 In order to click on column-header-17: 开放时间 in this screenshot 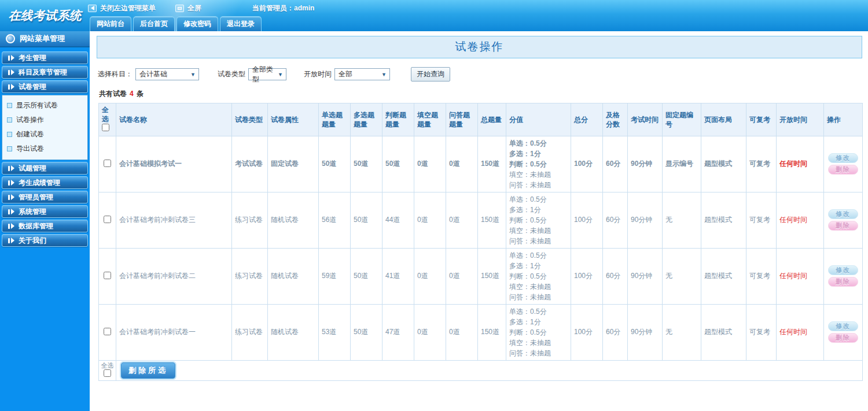, I will do `click(800, 120)`.